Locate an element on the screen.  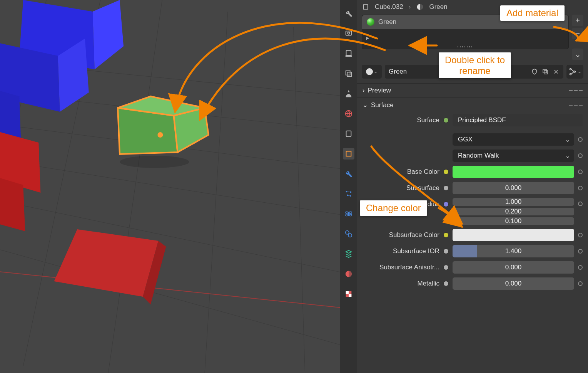
mesh-tab is located at coordinates (349, 254).